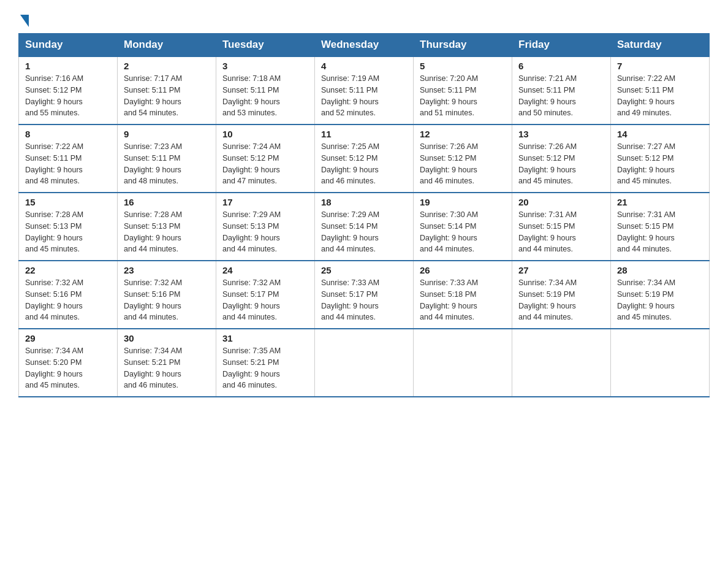 Image resolution: width=728 pixels, height=563 pixels. Describe the element at coordinates (364, 158) in the screenshot. I see `calendar-cell: 11Sunrise: 7:25 AMSunset: 5:12 PMDayligh…` at that location.